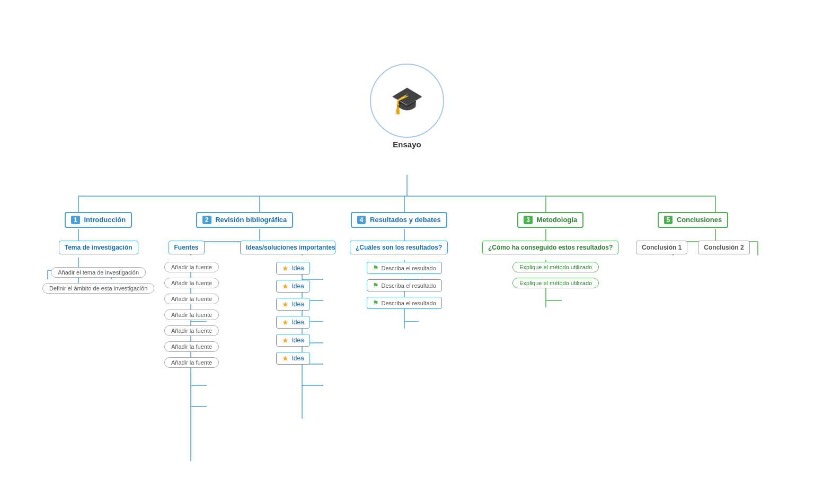 The image size is (814, 504). What do you see at coordinates (285, 268) in the screenshot?
I see `star-icon-1: ★` at bounding box center [285, 268].